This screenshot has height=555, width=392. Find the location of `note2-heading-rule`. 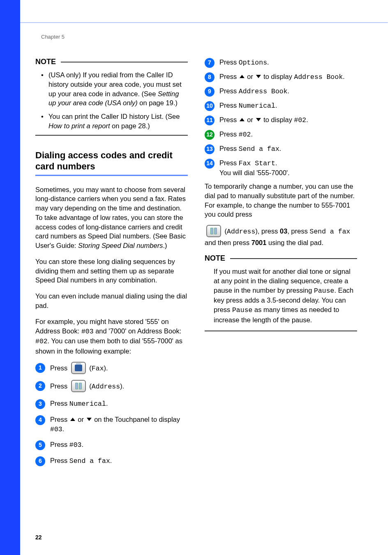

note2-heading-rule is located at coordinates (293, 259).